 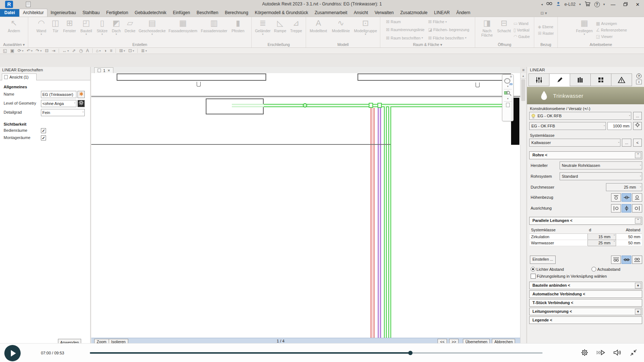 What do you see at coordinates (81, 51) in the screenshot?
I see `tag-icon: ◷` at bounding box center [81, 51].